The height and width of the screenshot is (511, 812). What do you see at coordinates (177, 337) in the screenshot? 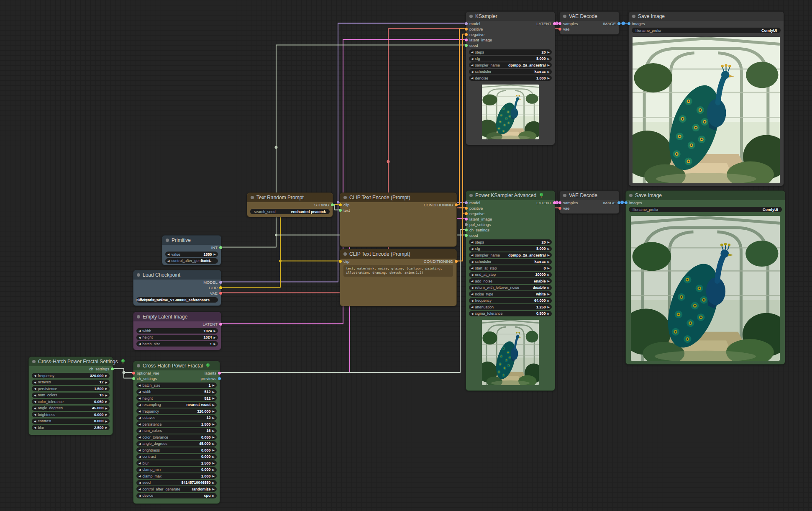
I see `widget-height: ◀height1024▶` at bounding box center [177, 337].